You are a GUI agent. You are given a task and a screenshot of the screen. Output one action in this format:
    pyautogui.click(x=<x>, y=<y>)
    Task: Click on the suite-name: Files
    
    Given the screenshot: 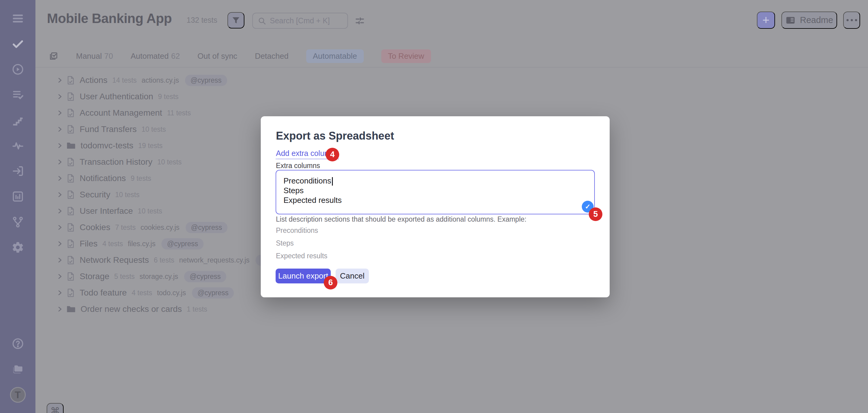 What is the action you would take?
    pyautogui.click(x=88, y=244)
    